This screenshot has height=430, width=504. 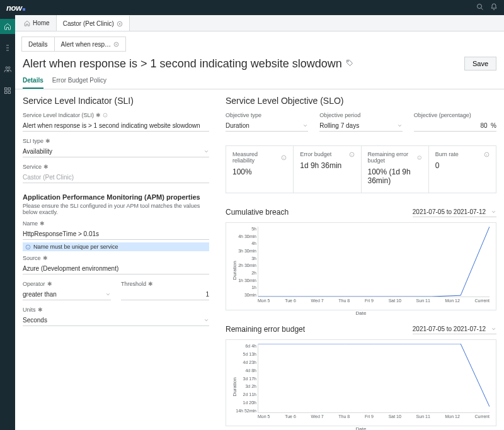 I want to click on tab-home: Home, so click(x=37, y=23).